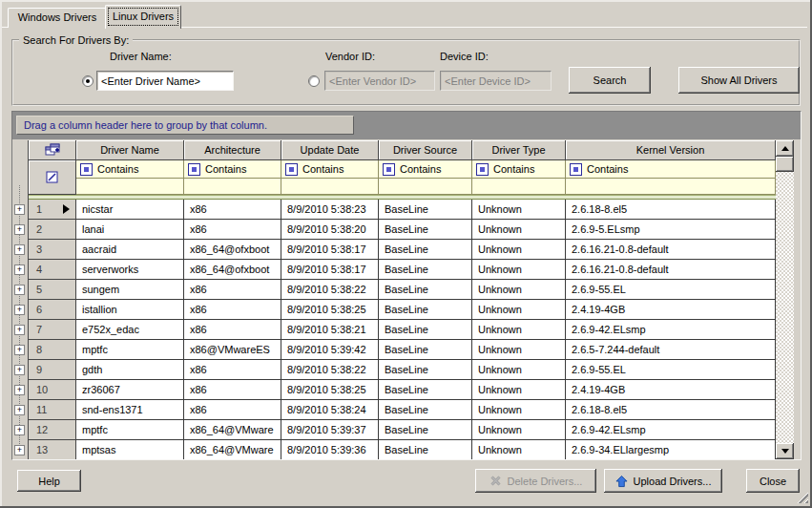 This screenshot has width=812, height=508. Describe the element at coordinates (52, 290) in the screenshot. I see `row-number-cell: 5` at that location.